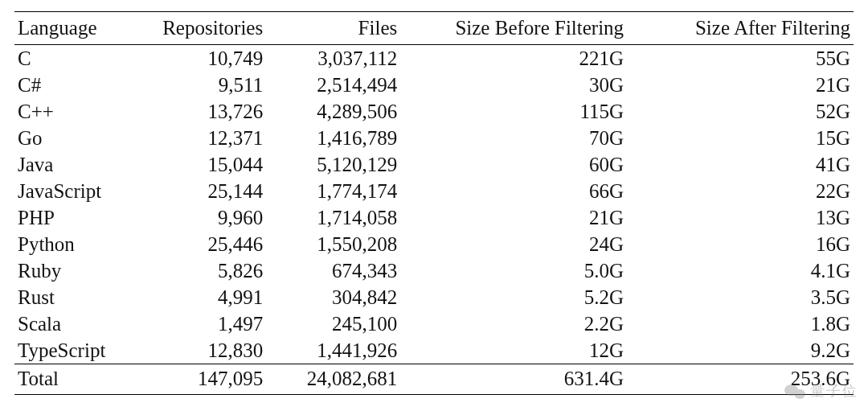 The height and width of the screenshot is (407, 868). What do you see at coordinates (333, 217) in the screenshot?
I see `cell-files: 1,714,058` at bounding box center [333, 217].